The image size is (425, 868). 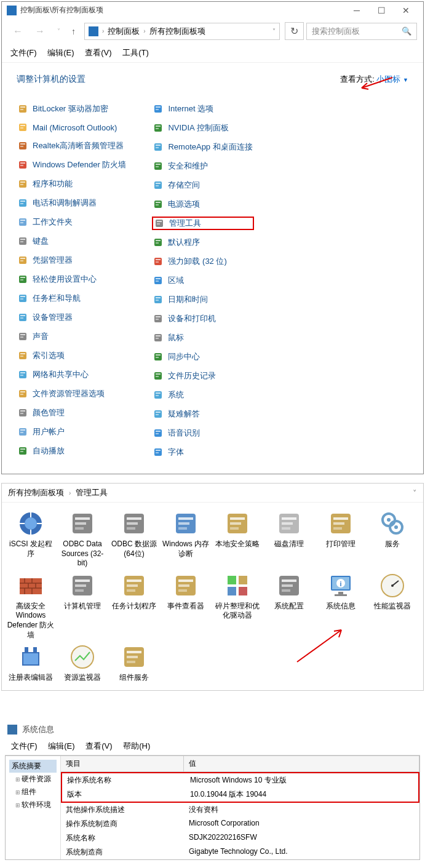 I want to click on cp-item-storage: 存储空间, so click(x=203, y=185).